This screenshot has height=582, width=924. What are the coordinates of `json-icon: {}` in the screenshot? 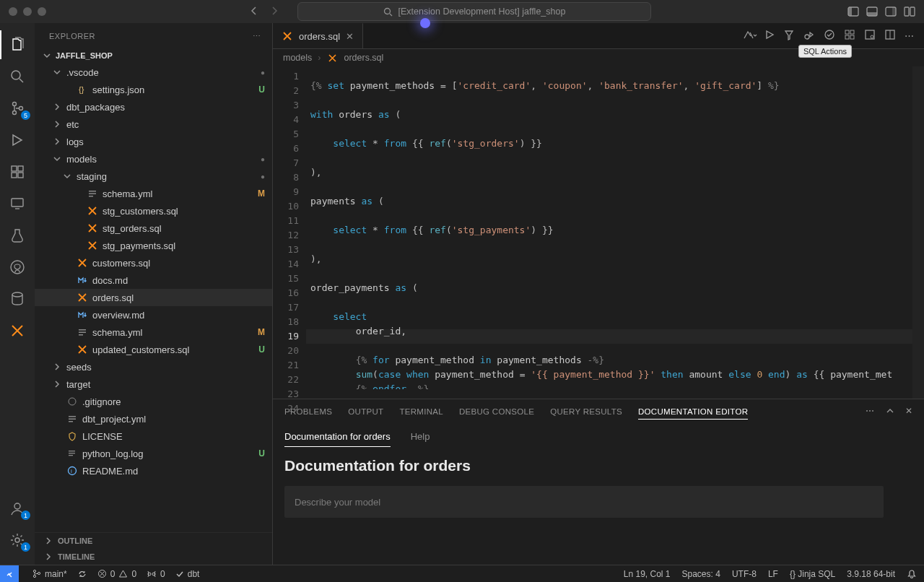 It's located at (82, 90).